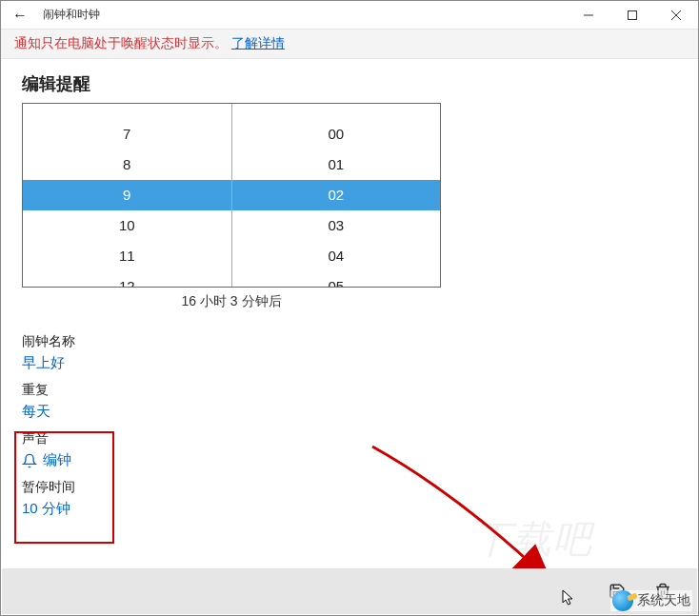  Describe the element at coordinates (350, 461) in the screenshot. I see `sound-value: 编钟` at that location.